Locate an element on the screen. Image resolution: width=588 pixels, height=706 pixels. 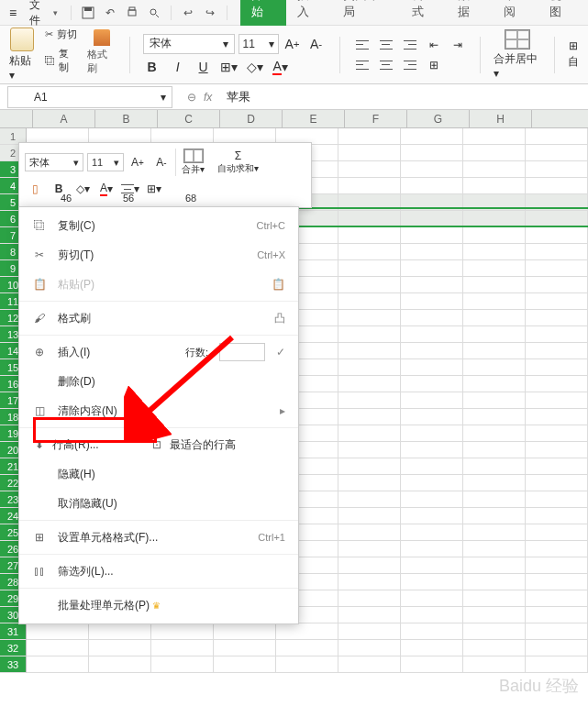
autosum-button: ⊞ 自 is located at coordinates (573, 55).